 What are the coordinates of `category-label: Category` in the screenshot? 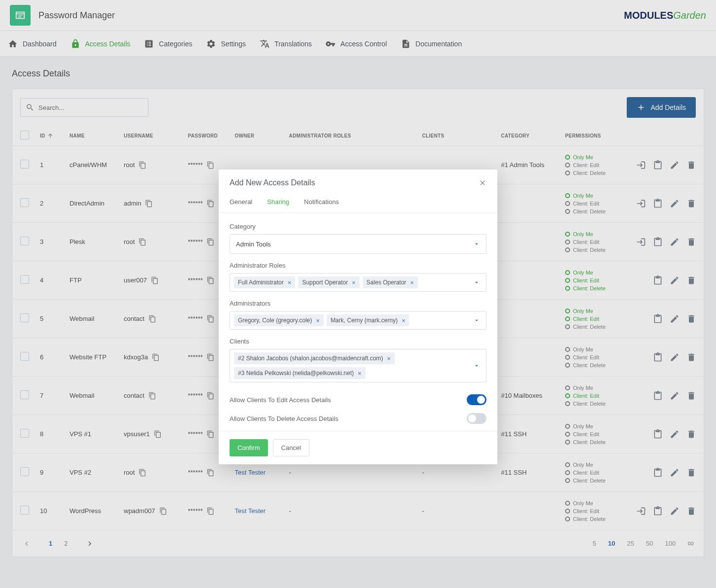 It's located at (358, 227).